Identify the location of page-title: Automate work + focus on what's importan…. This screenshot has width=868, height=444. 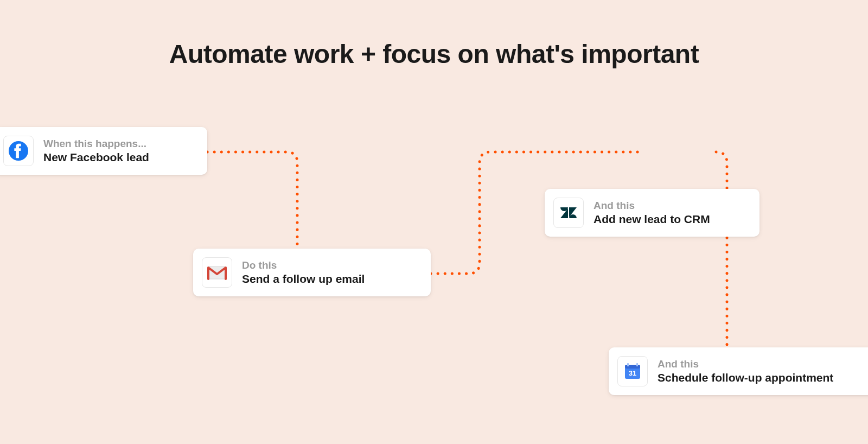
(434, 54).